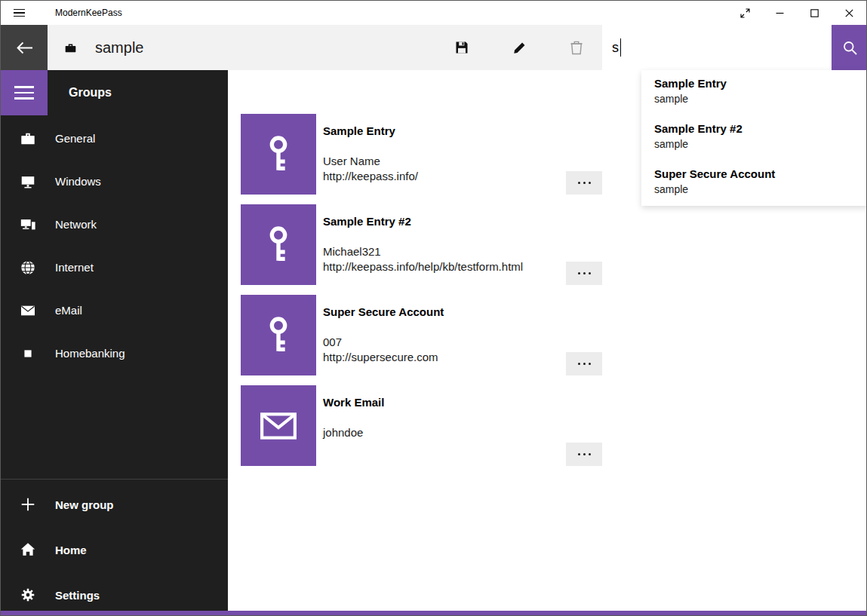 Image resolution: width=867 pixels, height=616 pixels. I want to click on suggestion-title: Sample Entry, so click(755, 84).